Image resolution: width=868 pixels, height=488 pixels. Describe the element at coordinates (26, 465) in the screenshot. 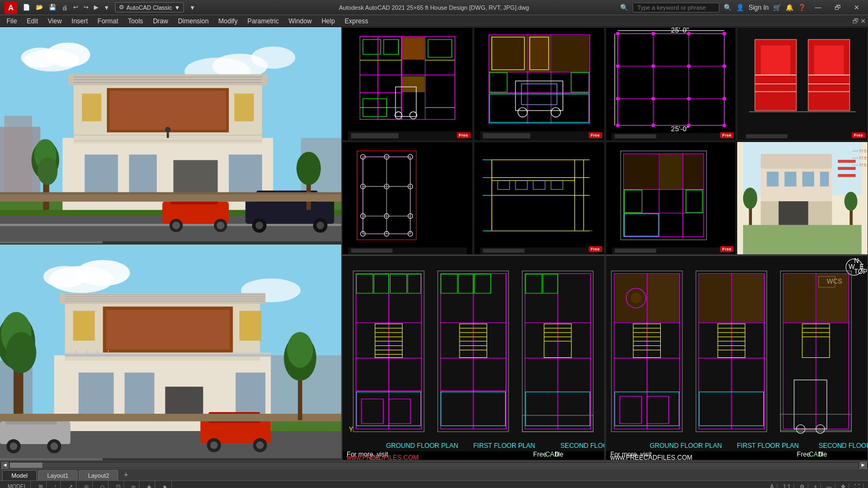

I see `scroll-thumb` at that location.